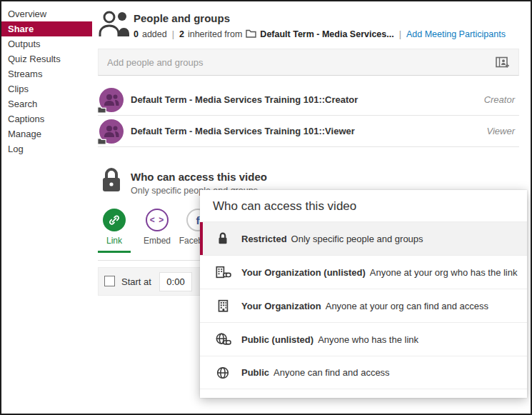  Describe the element at coordinates (181, 34) in the screenshot. I see `inherited-count: 2` at that location.